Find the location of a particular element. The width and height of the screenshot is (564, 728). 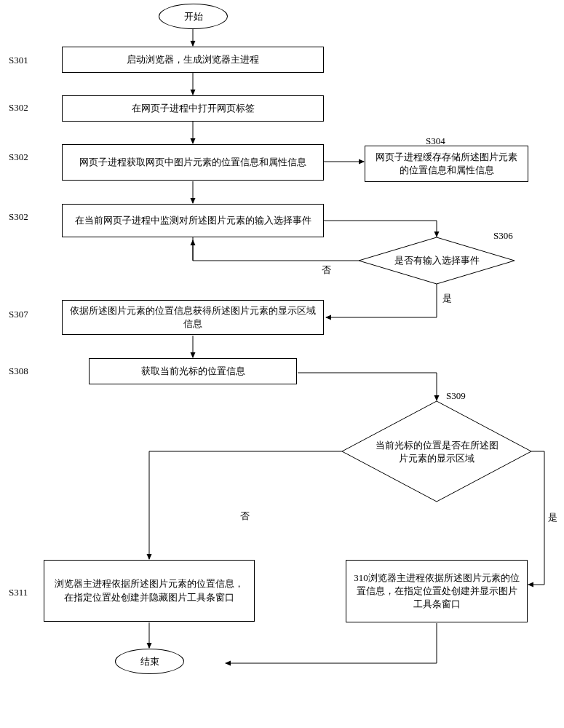

step-s301-text: 启动浏览器，生成浏览器主进程 is located at coordinates (193, 60).